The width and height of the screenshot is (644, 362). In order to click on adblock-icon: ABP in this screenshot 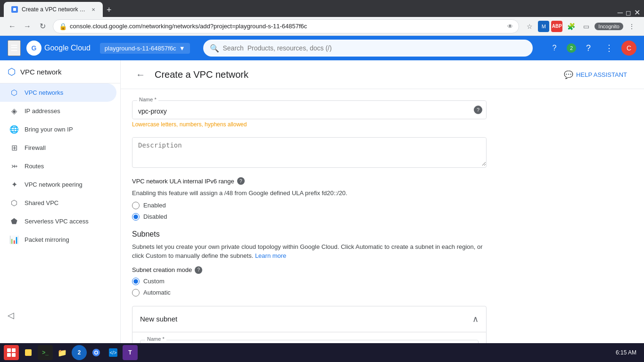, I will do `click(557, 26)`.